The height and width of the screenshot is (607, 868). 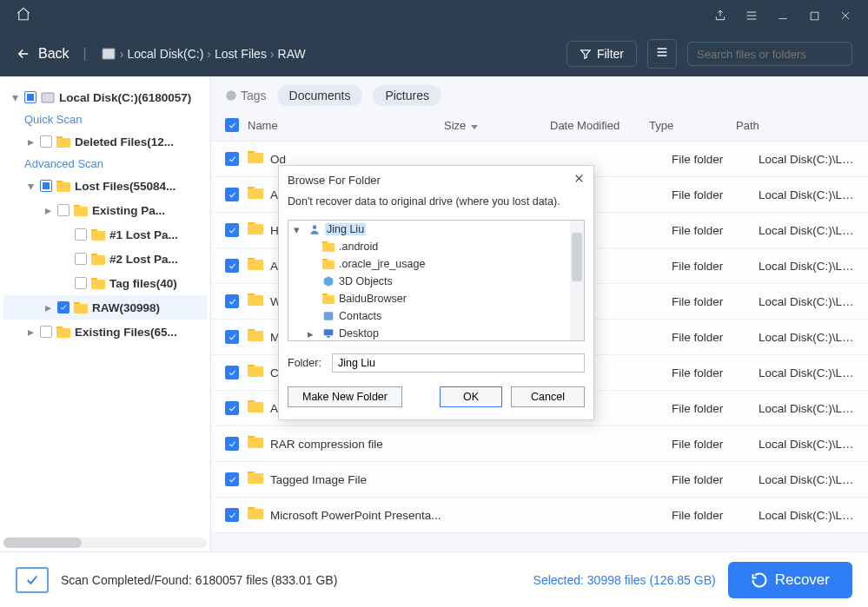 What do you see at coordinates (579, 180) in the screenshot?
I see `dialog-close-button` at bounding box center [579, 180].